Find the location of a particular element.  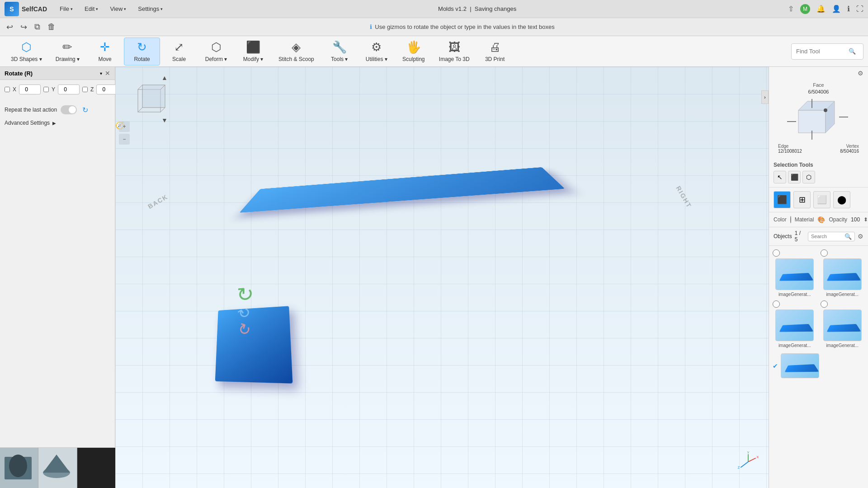

sel-tool-lasso: ⬡ is located at coordinates (809, 177).